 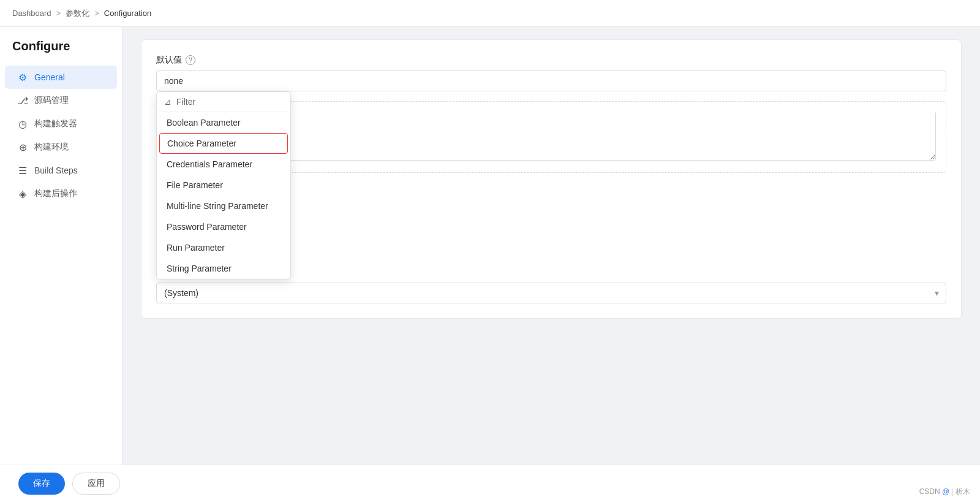 I want to click on sidebar: Configure ⚙ General ⎇ 源码管理 ◷ 构建触发器 ⊕ 构建环…, so click(x=61, y=246).